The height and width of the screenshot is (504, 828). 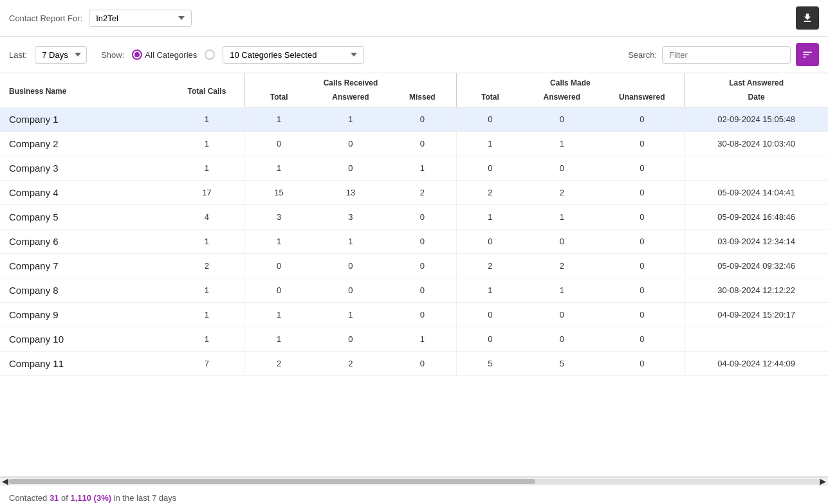 What do you see at coordinates (823, 481) in the screenshot?
I see `scroll-right-btn: ▶` at bounding box center [823, 481].